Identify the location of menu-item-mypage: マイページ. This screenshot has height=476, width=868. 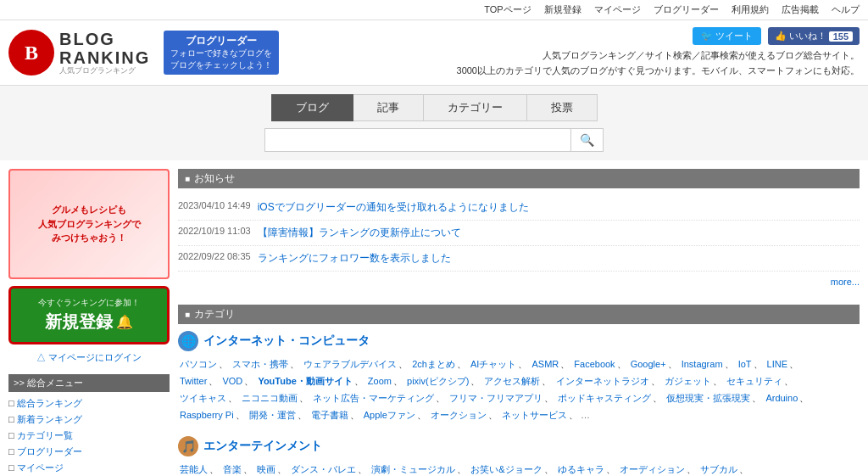
(36, 468).